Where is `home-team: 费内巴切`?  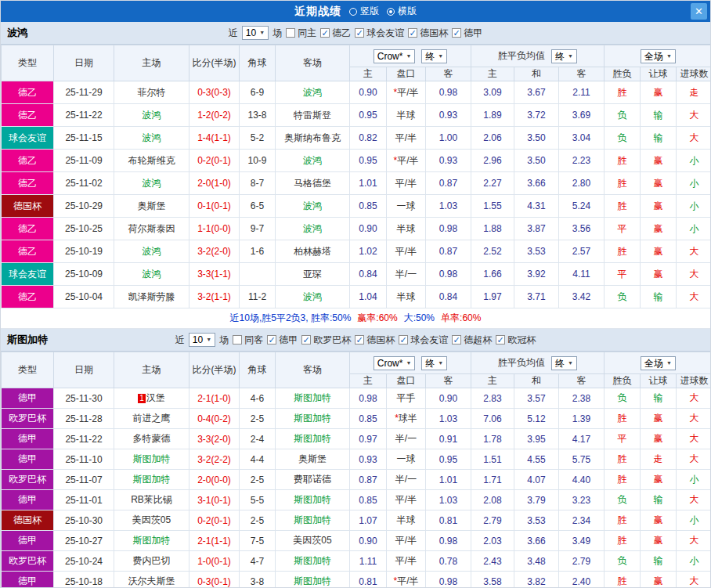
home-team: 费内巴切 is located at coordinates (152, 561).